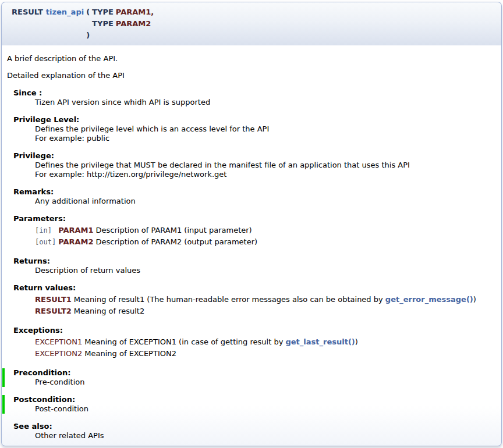 Image resolution: width=503 pixels, height=448 pixels. I want to click on section-exceptions: Exceptions: EXCEPTION1 Meaning of EXCEPT…, so click(255, 343).